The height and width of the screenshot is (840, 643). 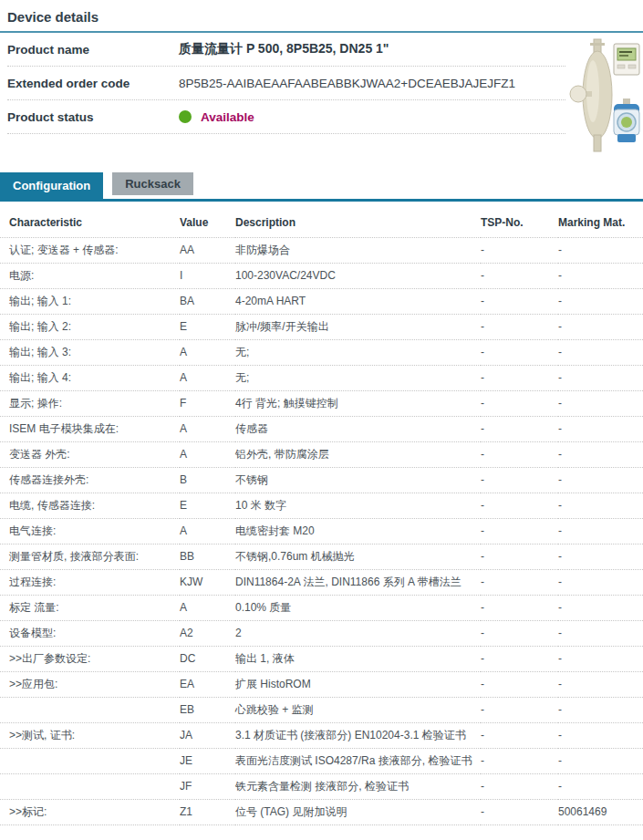 What do you see at coordinates (321, 404) in the screenshot?
I see `table-row: 显示; 操作: F 4行 背光; 触摸键控制 - -` at bounding box center [321, 404].